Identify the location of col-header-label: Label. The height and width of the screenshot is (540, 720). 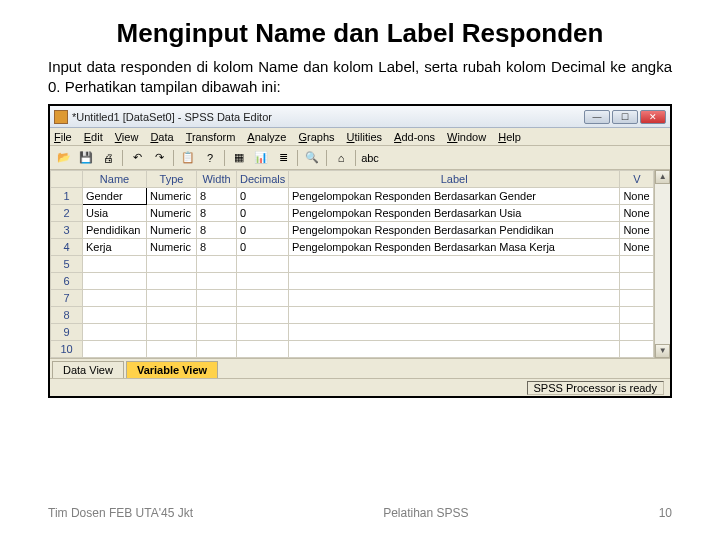
(454, 180).